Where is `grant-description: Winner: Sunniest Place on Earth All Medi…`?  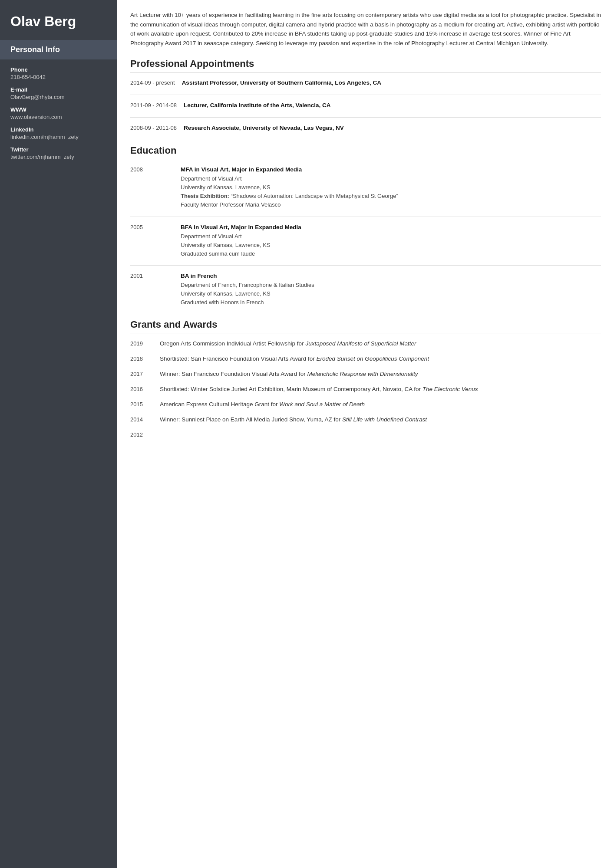
grant-description: Winner: Sunniest Place on Earth All Medi… is located at coordinates (380, 420).